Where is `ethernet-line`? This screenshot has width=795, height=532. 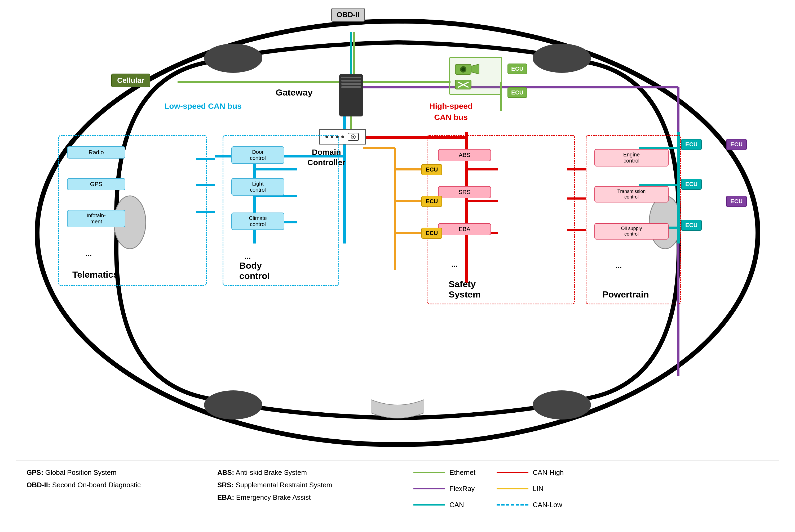 ethernet-line is located at coordinates (429, 472).